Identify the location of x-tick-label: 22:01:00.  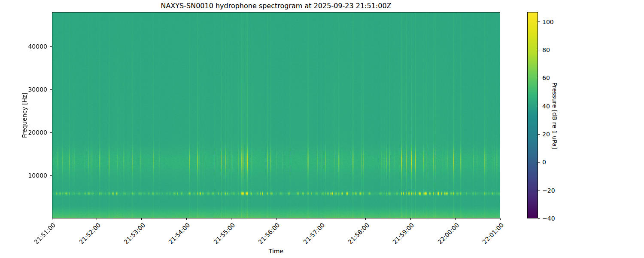
(493, 233).